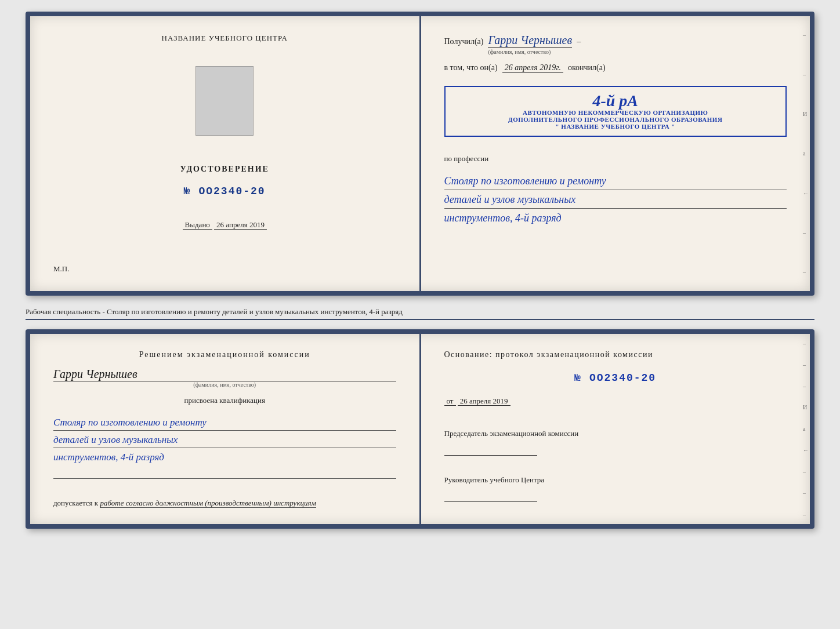  I want to click on received-row: Получил(а) Гарри Чернышев (фамилия, имя,…, so click(616, 44).